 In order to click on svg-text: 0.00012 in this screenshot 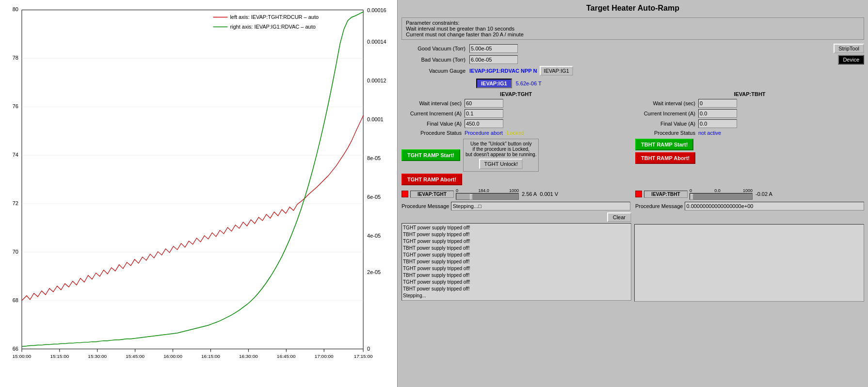, I will do `click(377, 81)`.